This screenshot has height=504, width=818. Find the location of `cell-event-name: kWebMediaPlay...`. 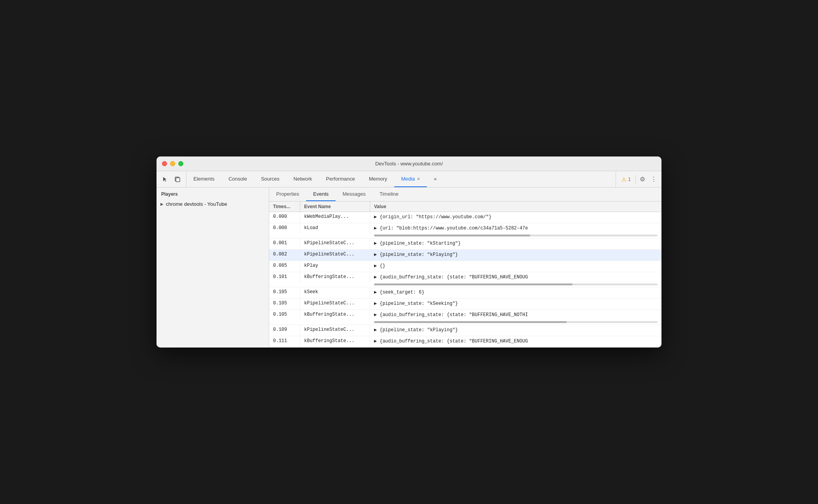

cell-event-name: kWebMediaPlay... is located at coordinates (335, 217).